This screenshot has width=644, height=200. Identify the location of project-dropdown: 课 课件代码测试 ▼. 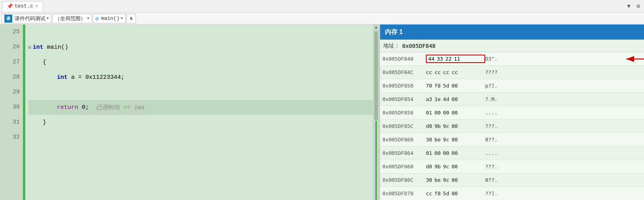
(26, 19).